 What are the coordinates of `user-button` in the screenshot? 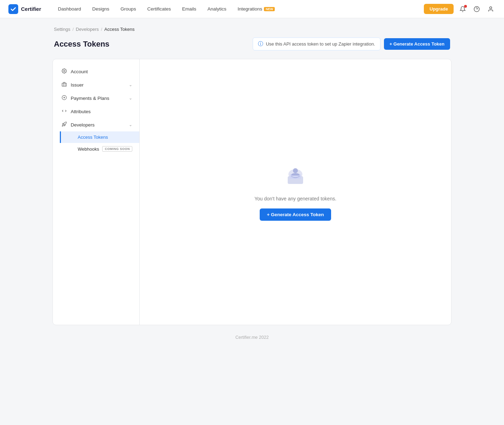 It's located at (491, 9).